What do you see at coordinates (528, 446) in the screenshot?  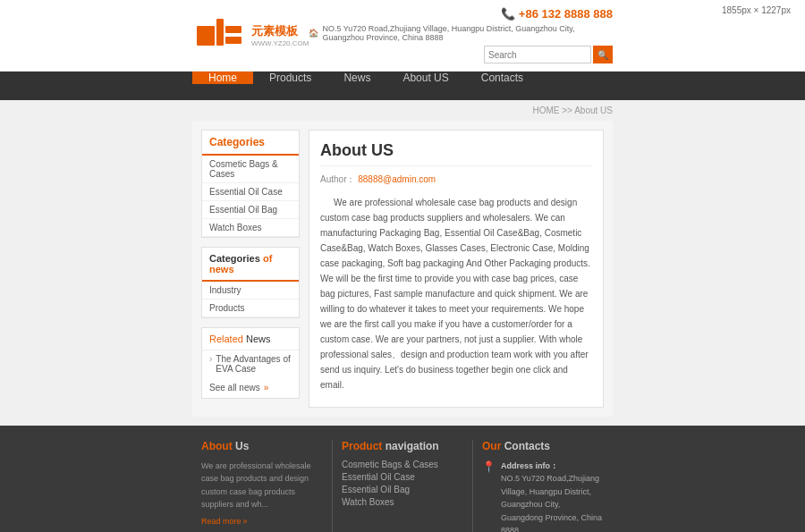 I see `footer-contacts-label: Contacts` at bounding box center [528, 446].